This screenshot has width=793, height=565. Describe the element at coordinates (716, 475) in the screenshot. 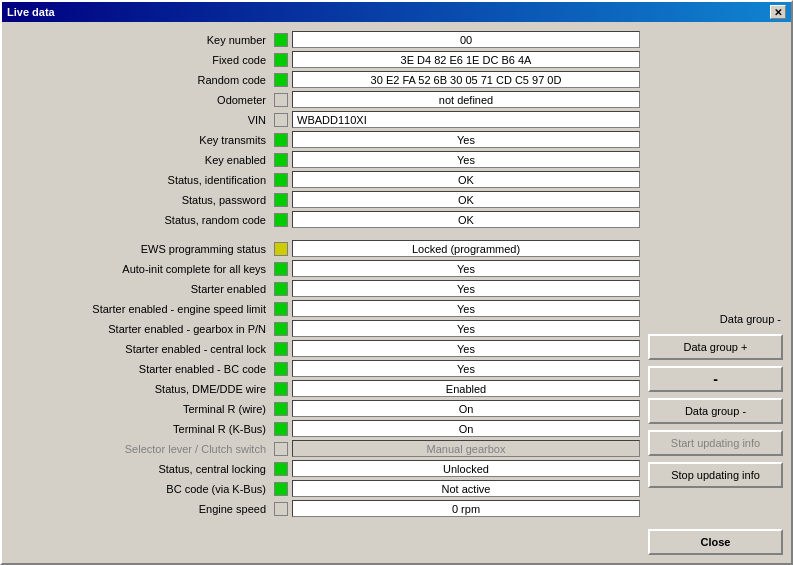

I see `stop-updating-button: Stop updating info` at that location.